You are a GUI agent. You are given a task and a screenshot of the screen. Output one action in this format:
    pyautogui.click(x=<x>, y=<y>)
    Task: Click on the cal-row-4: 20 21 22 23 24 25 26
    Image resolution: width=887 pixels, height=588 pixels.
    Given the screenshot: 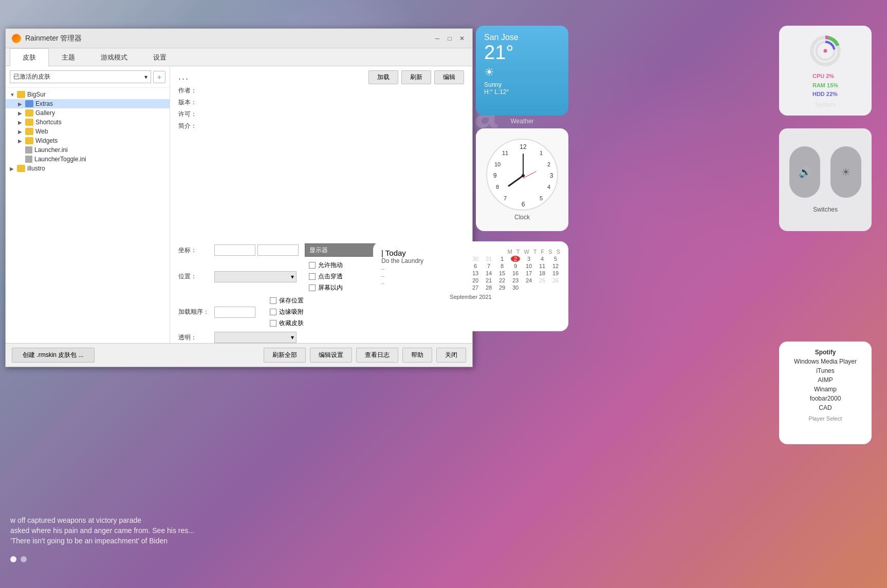 What is the action you would take?
    pyautogui.click(x=511, y=280)
    